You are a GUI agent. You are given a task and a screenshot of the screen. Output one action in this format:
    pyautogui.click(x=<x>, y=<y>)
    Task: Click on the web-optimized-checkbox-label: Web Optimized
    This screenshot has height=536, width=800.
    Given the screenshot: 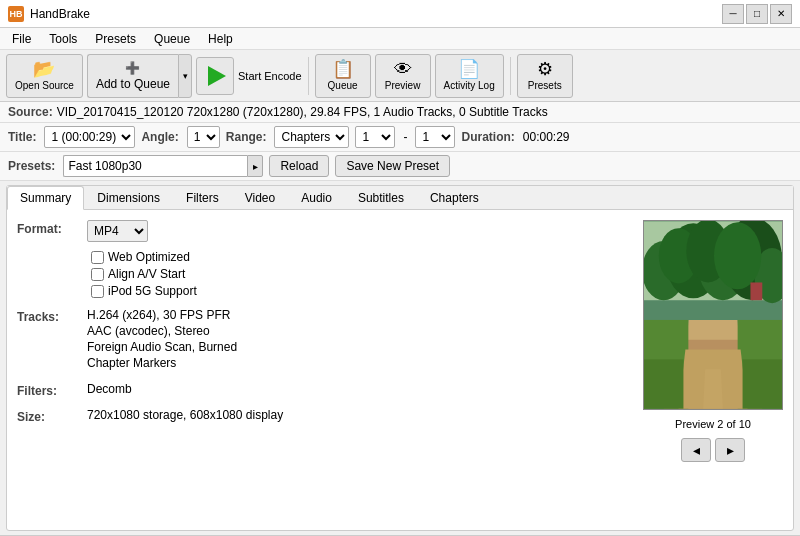 What is the action you would take?
    pyautogui.click(x=357, y=257)
    